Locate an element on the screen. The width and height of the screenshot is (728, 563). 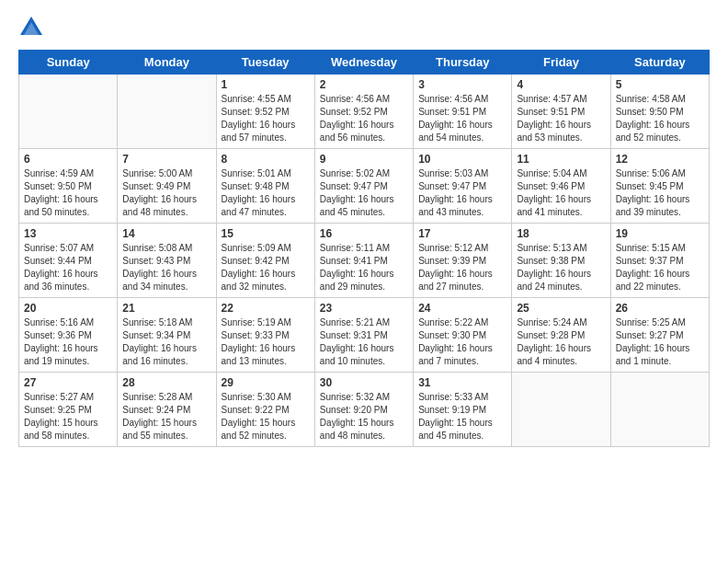
calendar-cell: 27Sunrise: 5:27 AM Sunset: 9:25 PM Dayli… is located at coordinates (68, 410).